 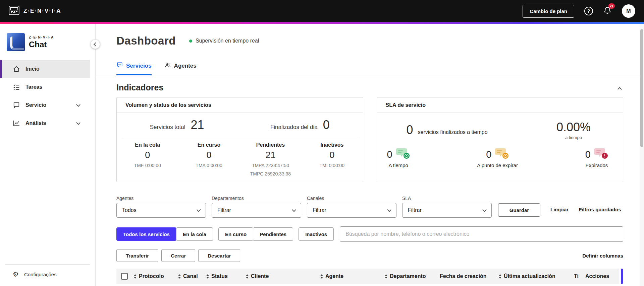 What do you see at coordinates (45, 123) in the screenshot?
I see `sidebar-item-analisis: Análisis` at bounding box center [45, 123].